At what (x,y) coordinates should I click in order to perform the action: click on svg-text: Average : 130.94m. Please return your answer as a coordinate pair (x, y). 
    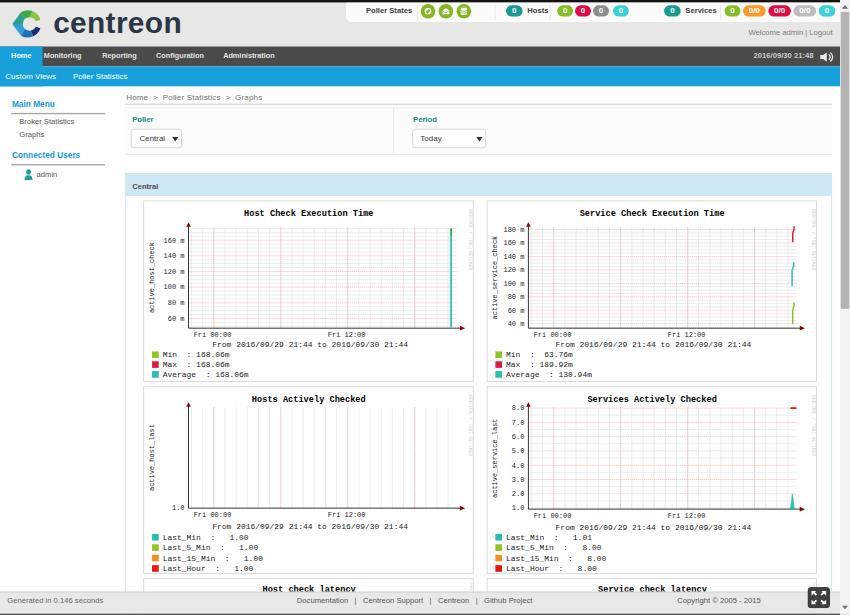
    Looking at the image, I should click on (549, 374).